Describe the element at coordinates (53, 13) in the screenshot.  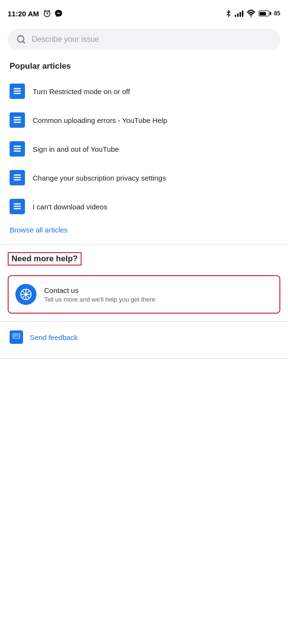
I see `status-icons-left` at that location.